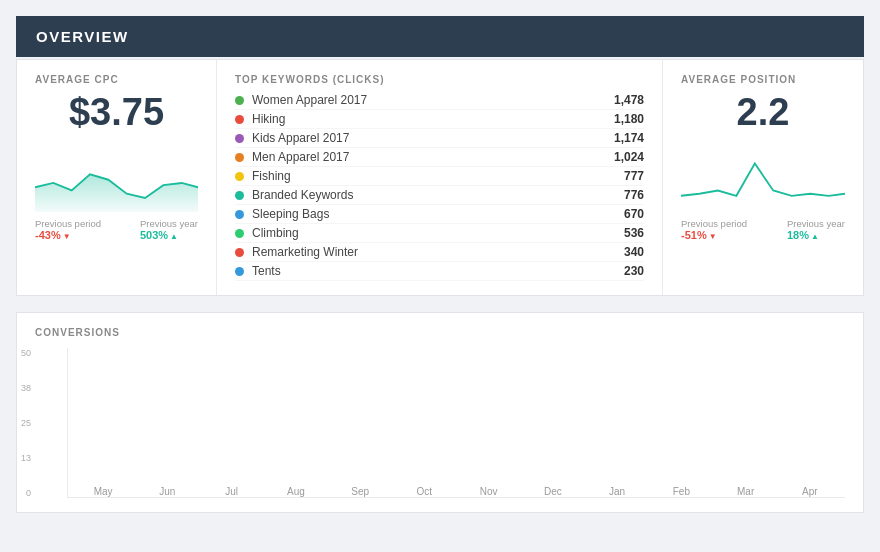 The width and height of the screenshot is (880, 552). What do you see at coordinates (440, 158) in the screenshot?
I see `keyword-row: Men Apparel 2017 1,024` at bounding box center [440, 158].